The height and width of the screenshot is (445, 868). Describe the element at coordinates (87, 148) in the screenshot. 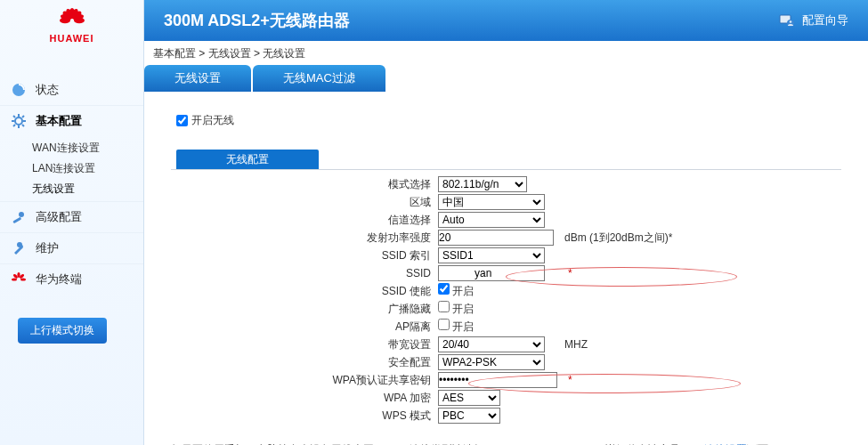

I see `sub-wan: WAN连接设置` at that location.